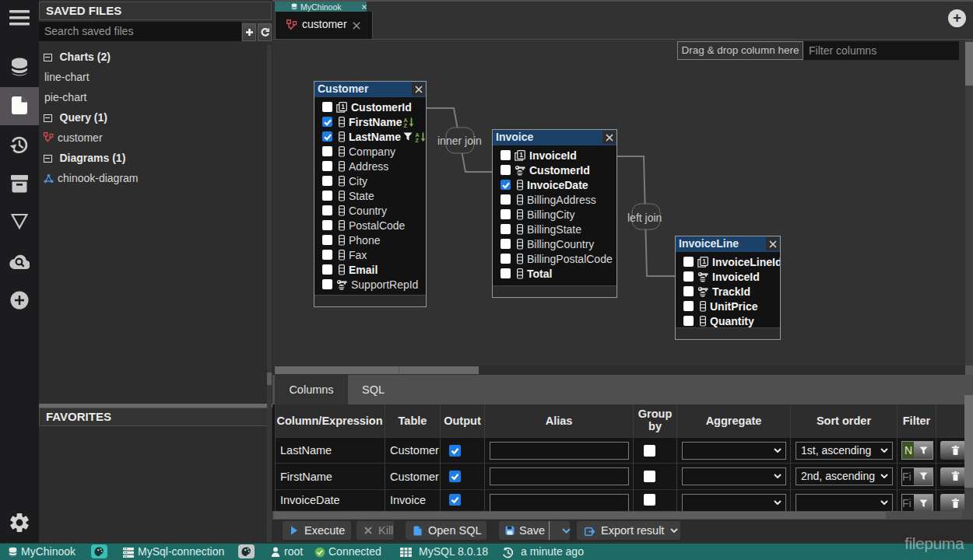 The image size is (973, 560). I want to click on svg-text: left join, so click(645, 218).